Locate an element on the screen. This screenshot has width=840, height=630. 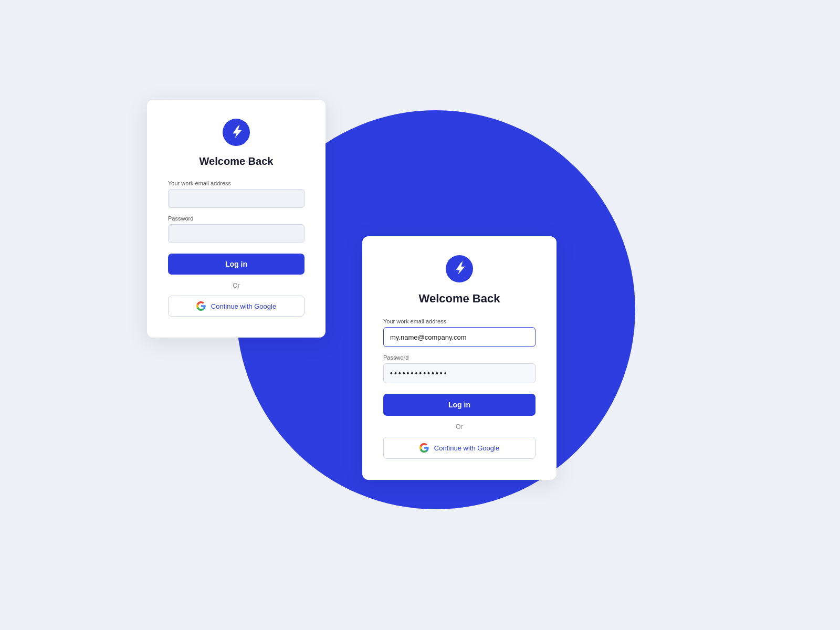
email-input-back is located at coordinates (236, 198).